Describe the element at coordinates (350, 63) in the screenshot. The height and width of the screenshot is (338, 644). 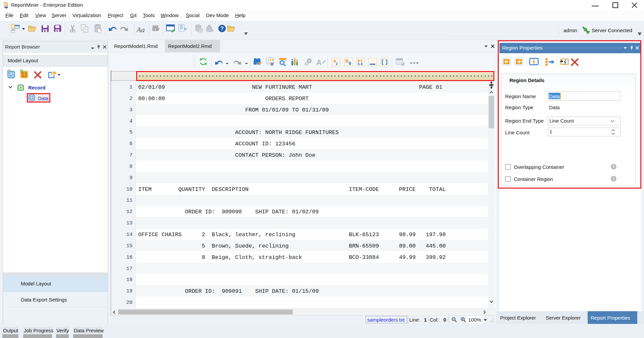
I see `svg-text: 9` at that location.